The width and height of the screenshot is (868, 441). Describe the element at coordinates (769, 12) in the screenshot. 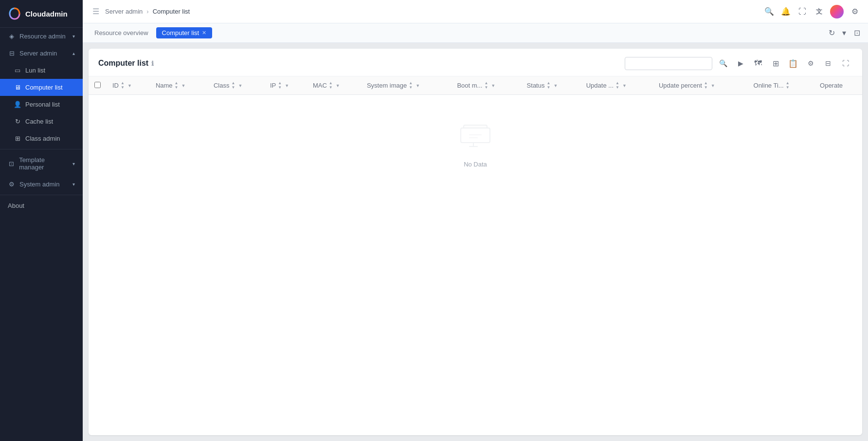

I see `search-icon: 🔍` at that location.